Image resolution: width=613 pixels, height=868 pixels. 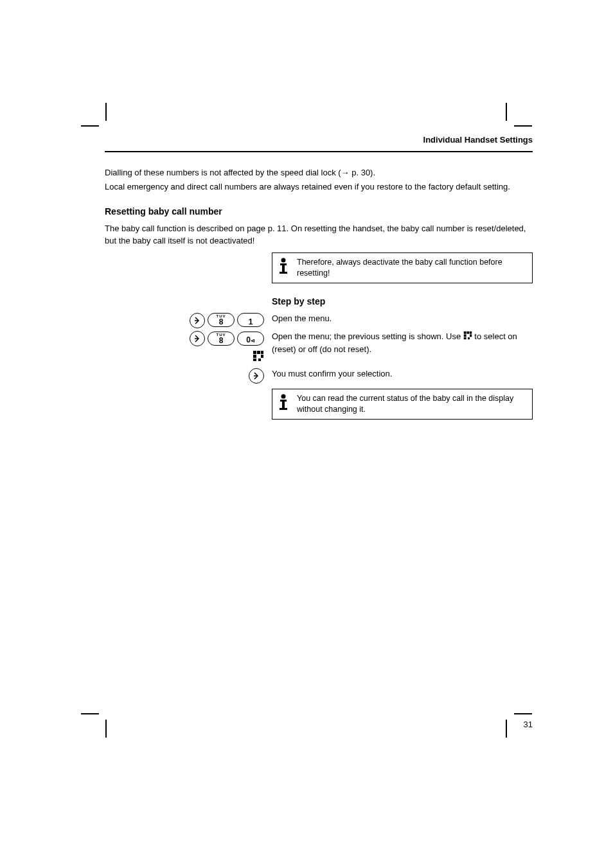 What do you see at coordinates (319, 152) in the screenshot?
I see `header-rule` at bounding box center [319, 152].